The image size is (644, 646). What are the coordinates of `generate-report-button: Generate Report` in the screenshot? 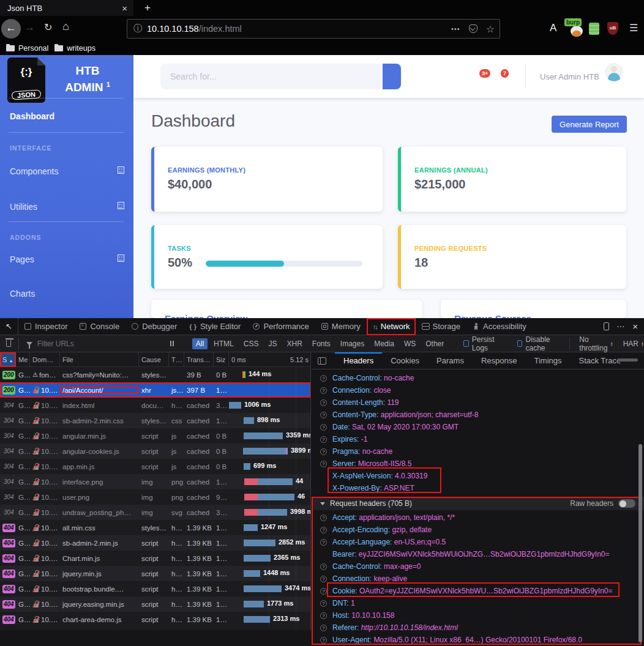 It's located at (589, 124).